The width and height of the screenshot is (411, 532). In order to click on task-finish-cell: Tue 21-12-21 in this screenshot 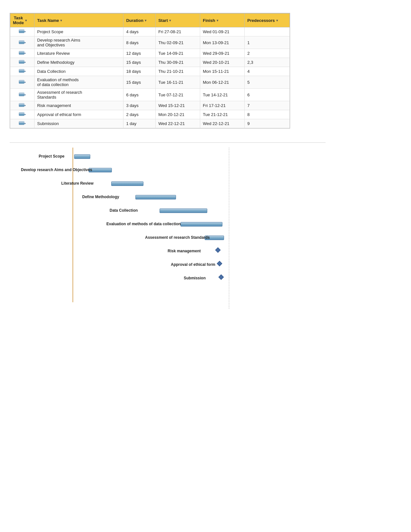, I will do `click(222, 115)`.